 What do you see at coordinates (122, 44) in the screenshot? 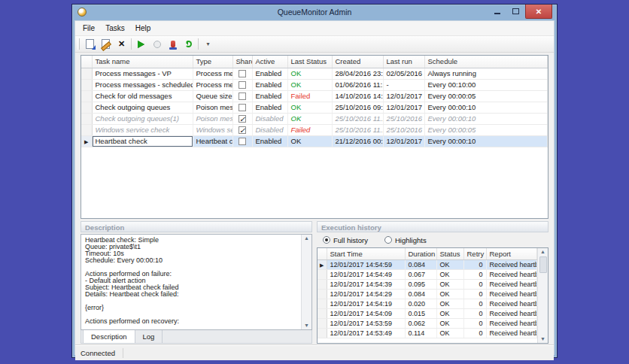
I see `delete-icon: ✕` at bounding box center [122, 44].